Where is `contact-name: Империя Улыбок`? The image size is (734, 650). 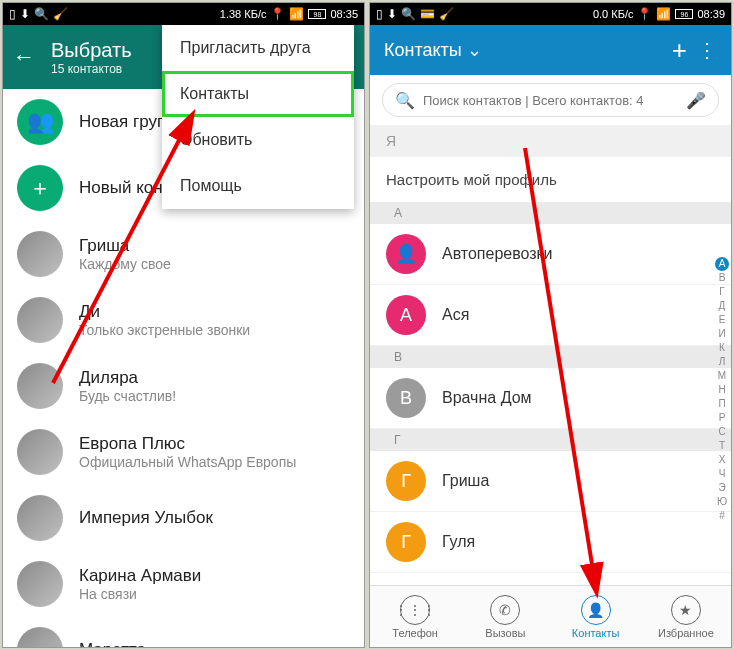 contact-name: Империя Улыбок is located at coordinates (146, 518).